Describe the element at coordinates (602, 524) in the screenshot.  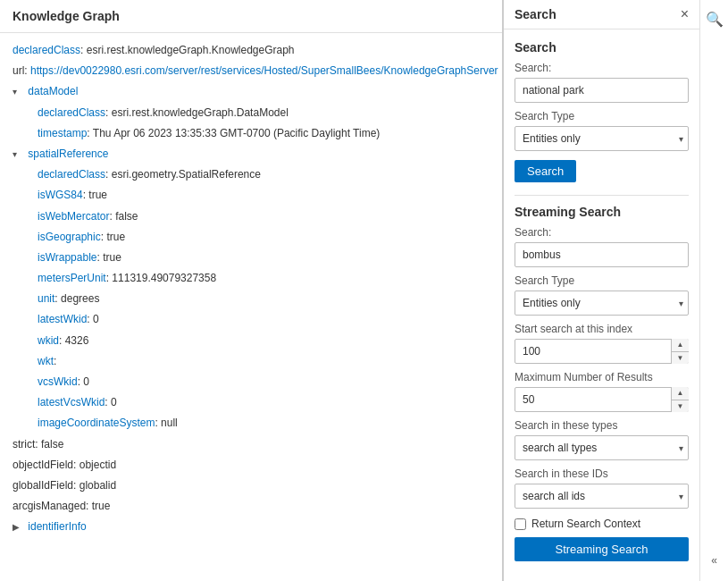
I see `return-context-row: Return Search Context` at that location.